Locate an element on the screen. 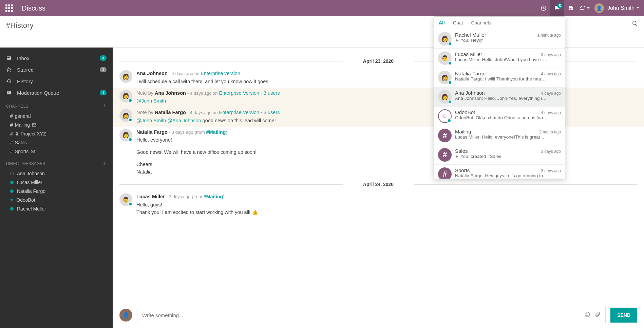 The image size is (644, 328). starred-badge: 1 is located at coordinates (103, 70).